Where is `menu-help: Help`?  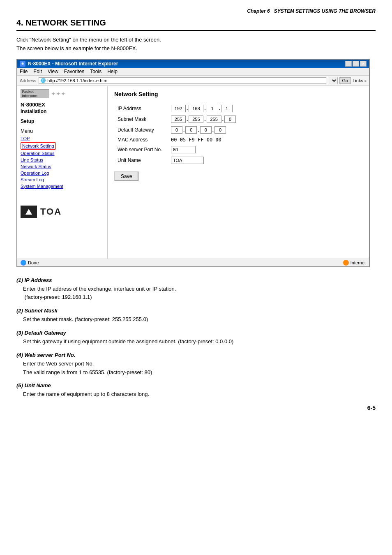 menu-help: Help is located at coordinates (113, 72).